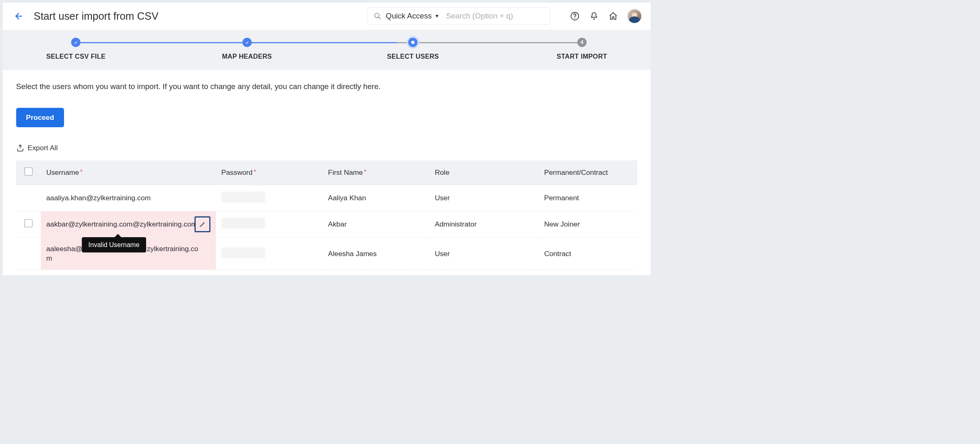  I want to click on cell-first-name: Aleesha James, so click(376, 254).